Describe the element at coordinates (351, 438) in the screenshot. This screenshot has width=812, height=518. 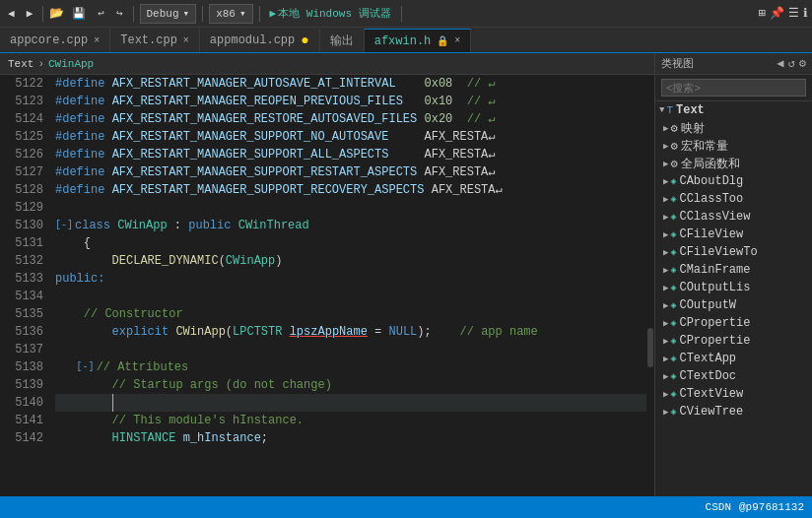
I see `code-line-5142: HINSTANCE m_hInstance;` at that location.